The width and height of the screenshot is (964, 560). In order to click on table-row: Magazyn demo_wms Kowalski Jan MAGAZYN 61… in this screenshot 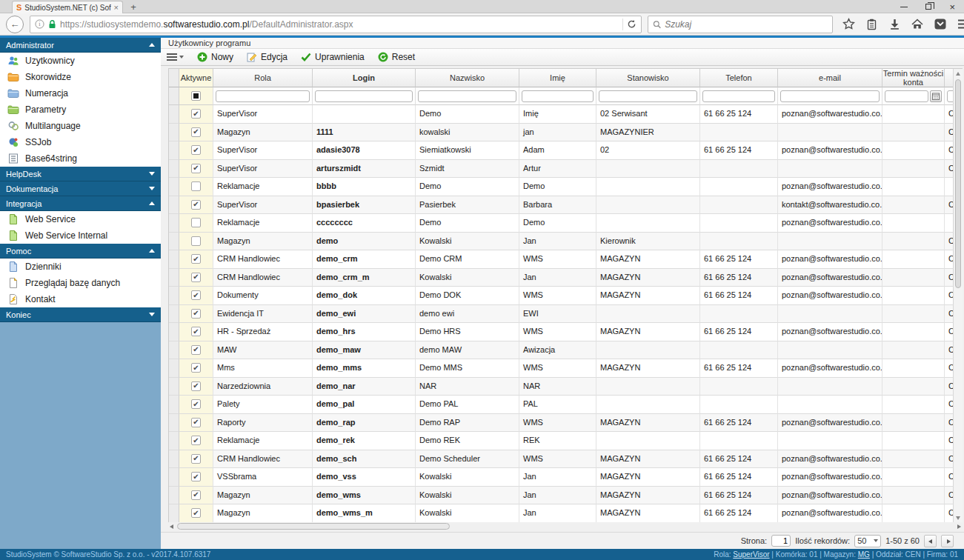, I will do `click(566, 496)`.